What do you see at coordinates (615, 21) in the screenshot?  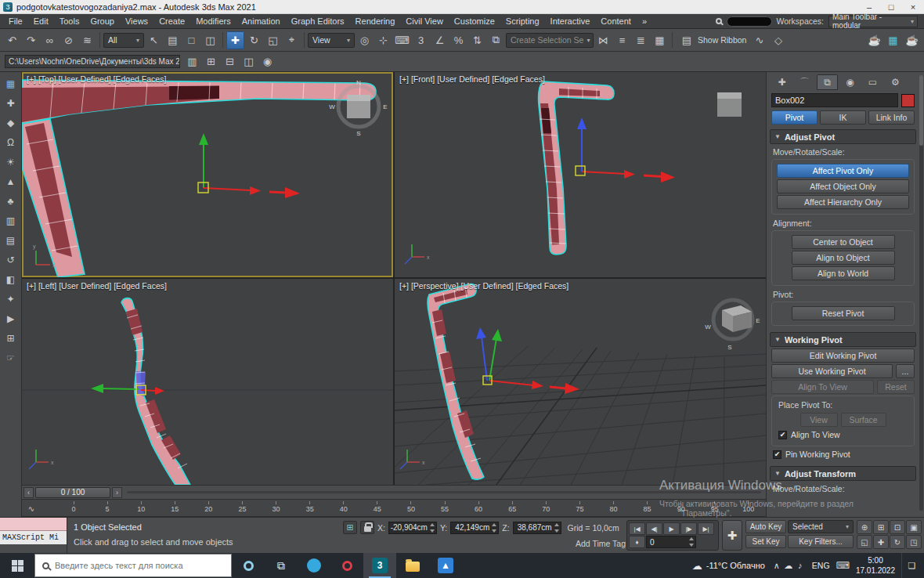 I see `menu-content: Content` at bounding box center [615, 21].